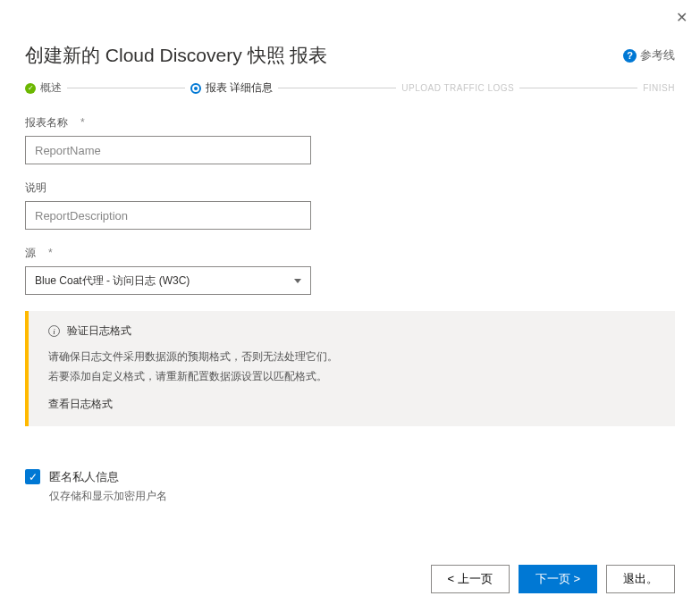 The width and height of the screenshot is (700, 613). What do you see at coordinates (640, 579) in the screenshot?
I see `exit-button: 退出。` at bounding box center [640, 579].